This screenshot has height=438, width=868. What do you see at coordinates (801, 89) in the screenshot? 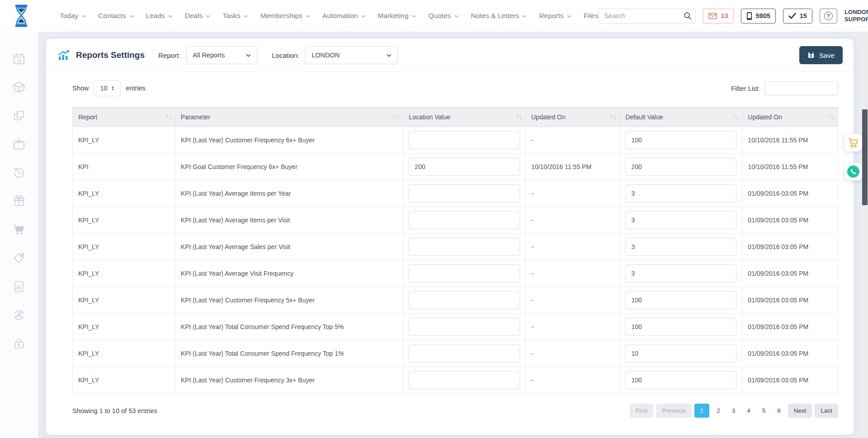
I see `filter-input` at bounding box center [801, 89].